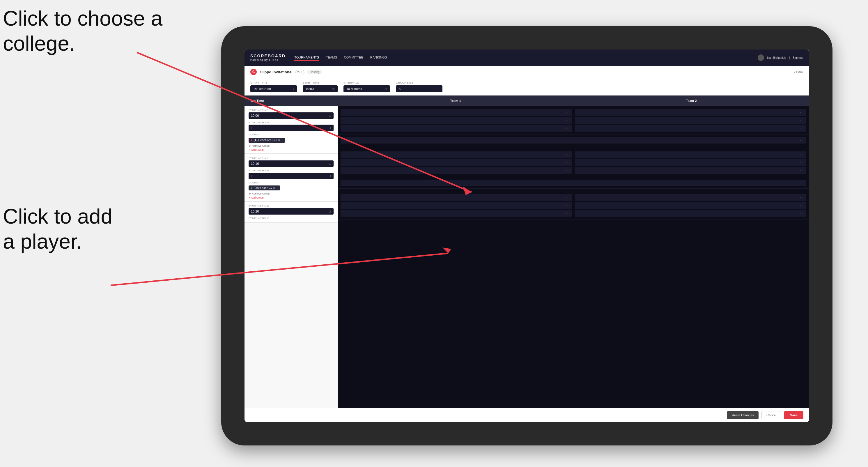  I want to click on slot-x-6-2: ✕, so click(801, 206).